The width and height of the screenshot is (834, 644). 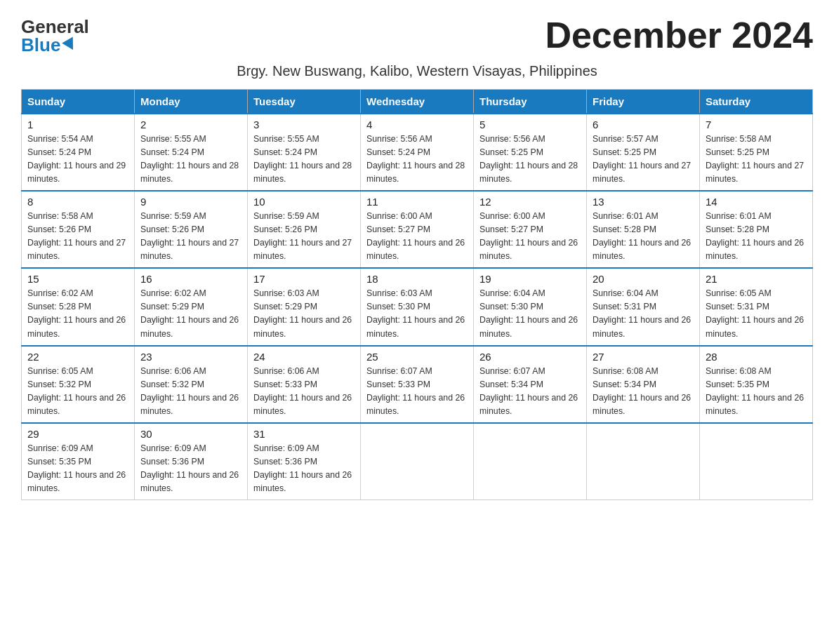 What do you see at coordinates (79, 307) in the screenshot?
I see `calendar-cell: 15 Sunrise: 6:02 AMSunset: 5:28 PMDaylig…` at bounding box center [79, 307].